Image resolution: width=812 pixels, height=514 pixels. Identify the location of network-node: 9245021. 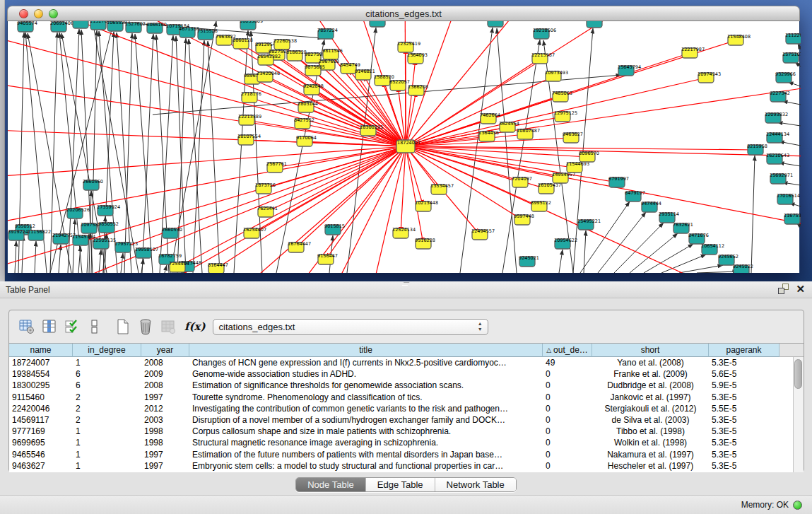
(529, 261).